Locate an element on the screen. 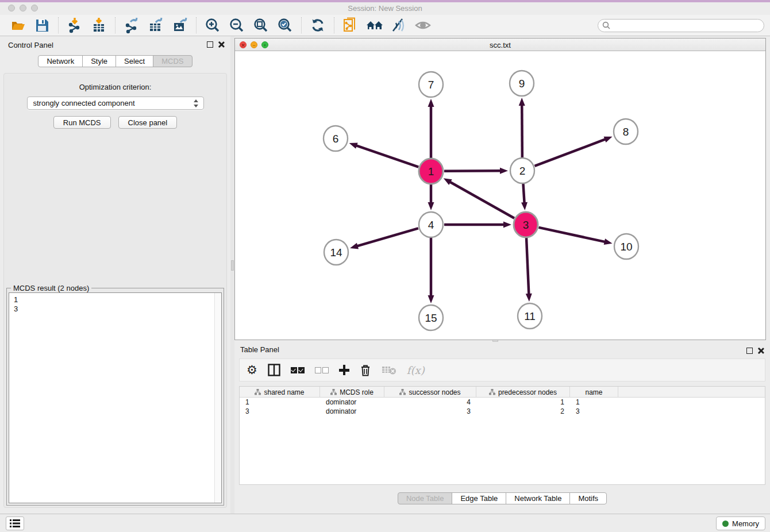  table-cell: 4 is located at coordinates (430, 402).